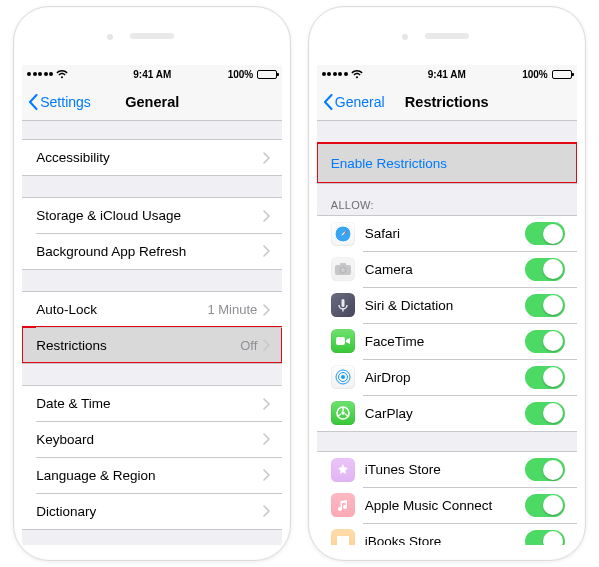  Describe the element at coordinates (445, 306) in the screenshot. I see `row-label: Siri & Dictation` at that location.